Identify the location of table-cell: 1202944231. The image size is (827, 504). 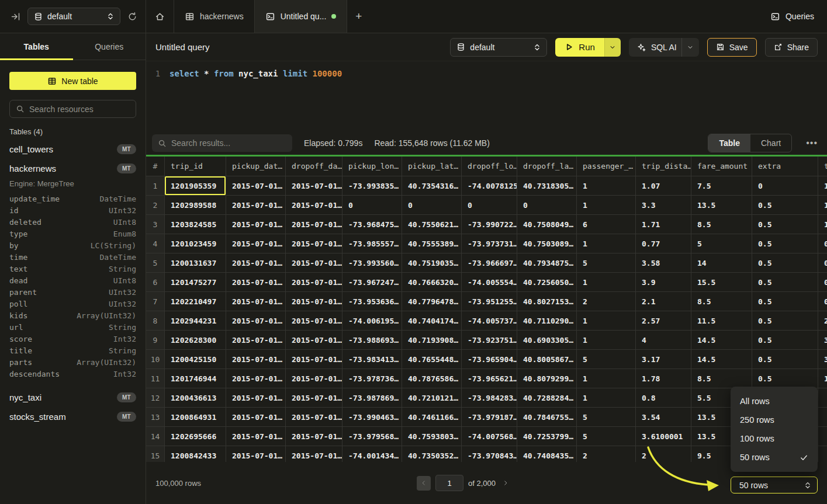
(195, 321).